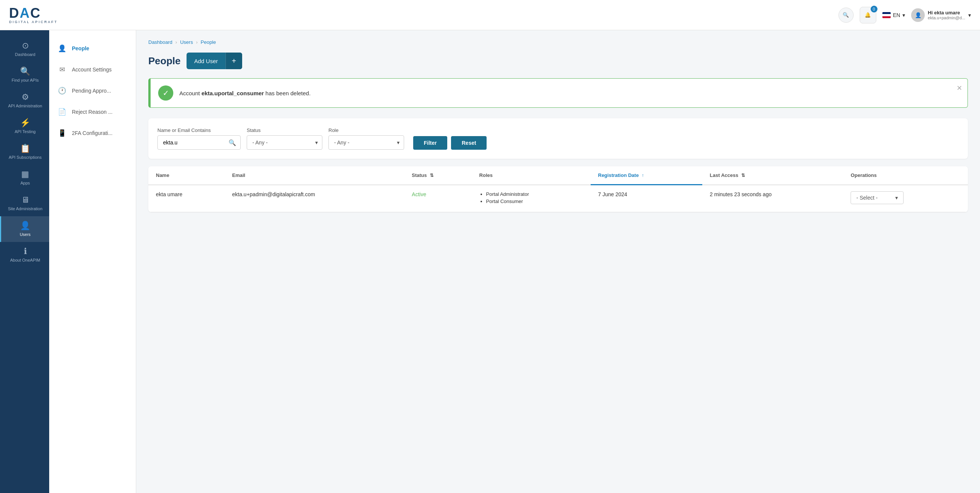 The image size is (980, 493). Describe the element at coordinates (24, 49) in the screenshot. I see `sidebar-item-dashboard: ⊙ Dashboard` at that location.